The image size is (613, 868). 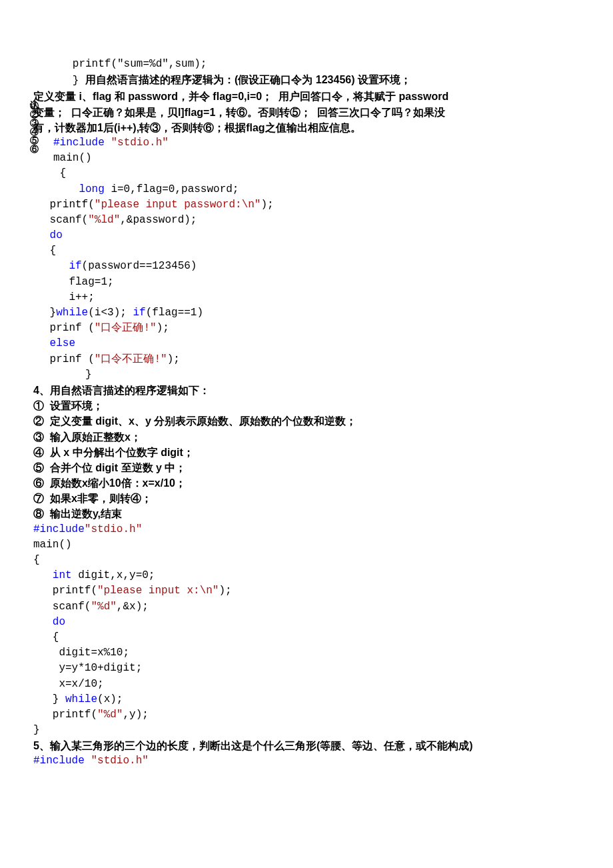 I want to click on text-line: } 用自然语言描述的程序逻辑为：(假设正确口令为 123456) 设置环境；, so click(x=306, y=80).